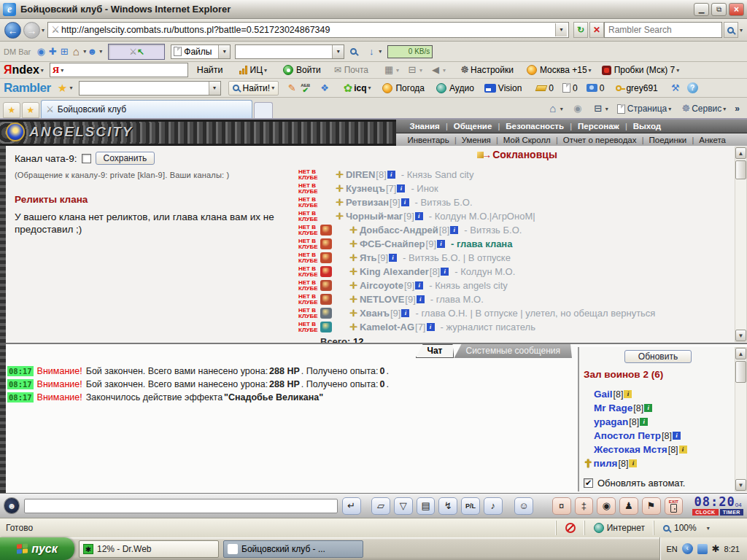 The height and width of the screenshot is (560, 747). Describe the element at coordinates (524, 506) in the screenshot. I see `smileys-button: ☺` at that location.